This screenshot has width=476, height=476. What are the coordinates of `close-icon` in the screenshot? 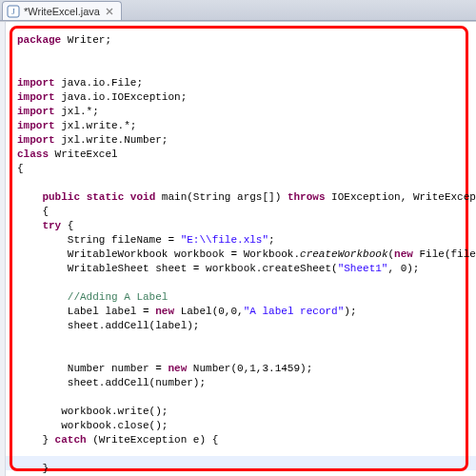 It's located at (109, 11).